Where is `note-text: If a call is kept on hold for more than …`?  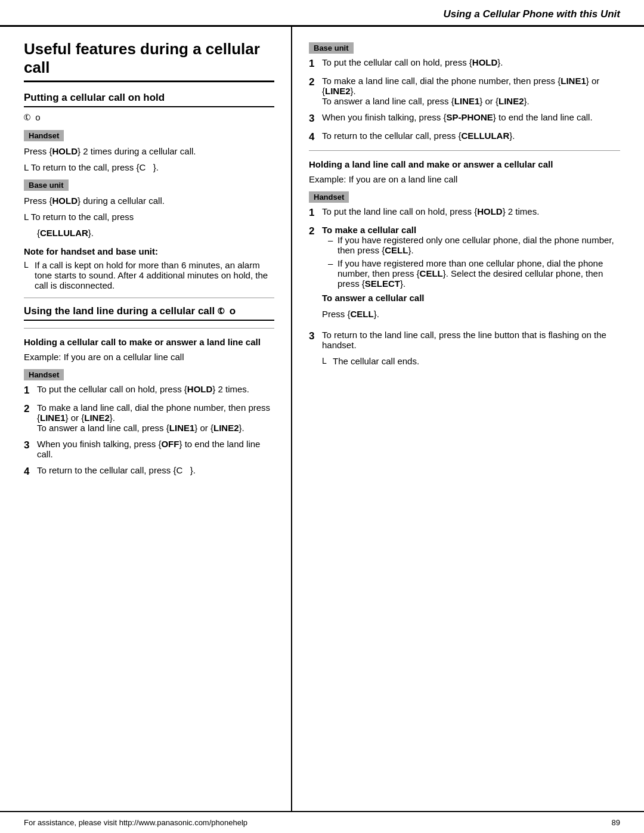
note-text: If a call is kept on hold for more than … is located at coordinates (154, 275).